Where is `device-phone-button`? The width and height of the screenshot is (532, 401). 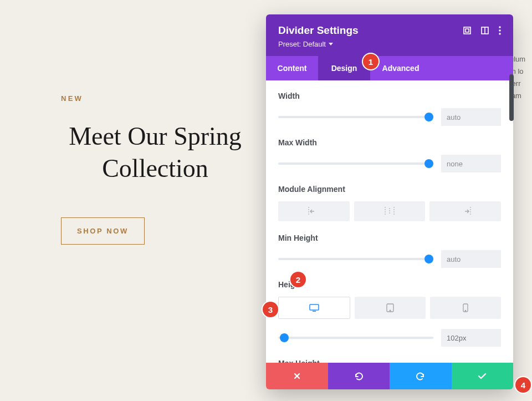
device-phone-button is located at coordinates (466, 308).